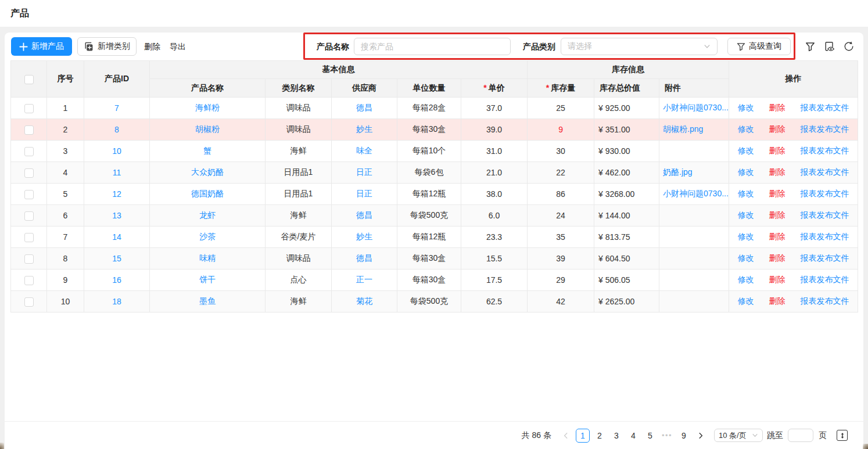 The image size is (868, 449). I want to click on supplier-link: 菊花, so click(364, 301).